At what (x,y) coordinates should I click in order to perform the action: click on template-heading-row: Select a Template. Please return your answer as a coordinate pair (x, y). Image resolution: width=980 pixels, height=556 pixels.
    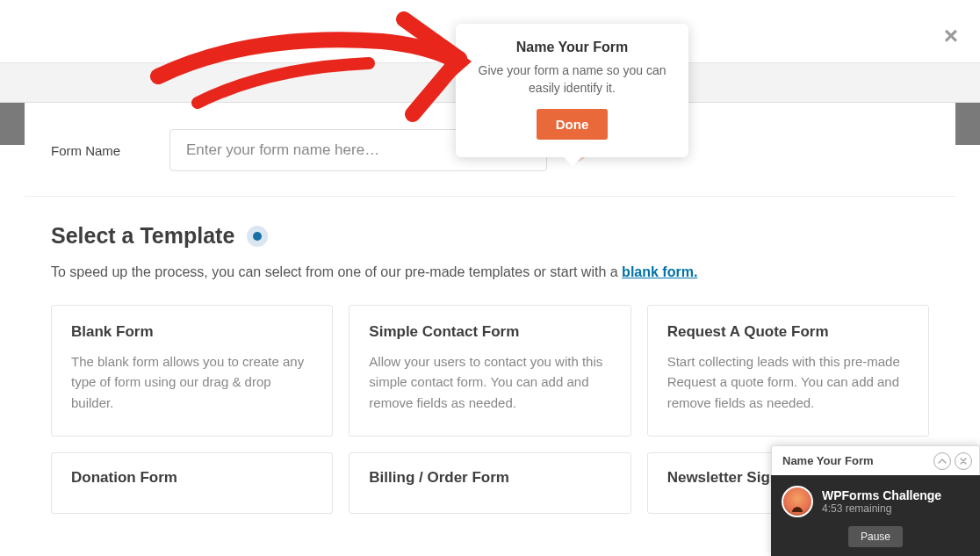
    Looking at the image, I should click on (490, 235).